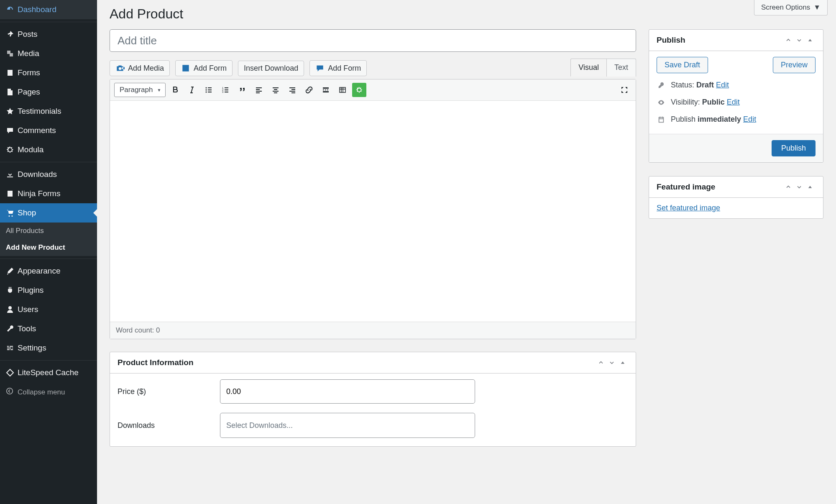 The width and height of the screenshot is (836, 504). Describe the element at coordinates (705, 85) in the screenshot. I see `status-value: Draft` at that location.